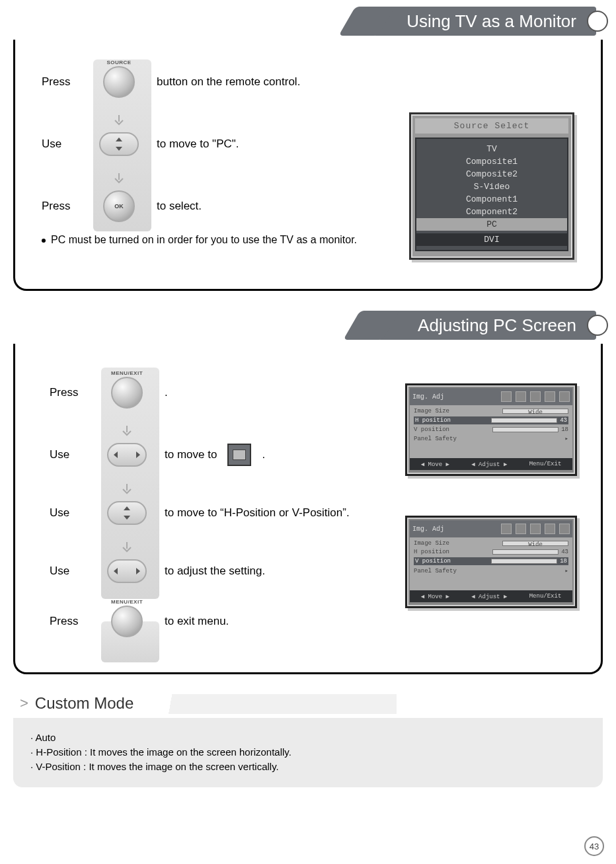  Describe the element at coordinates (492, 225) in the screenshot. I see `osd-source-item: PC` at that location.